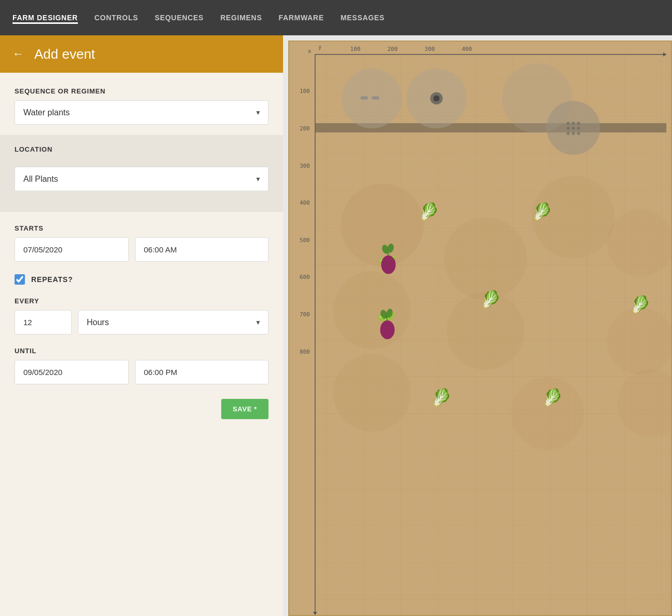  I want to click on svg-text: 600, so click(305, 277).